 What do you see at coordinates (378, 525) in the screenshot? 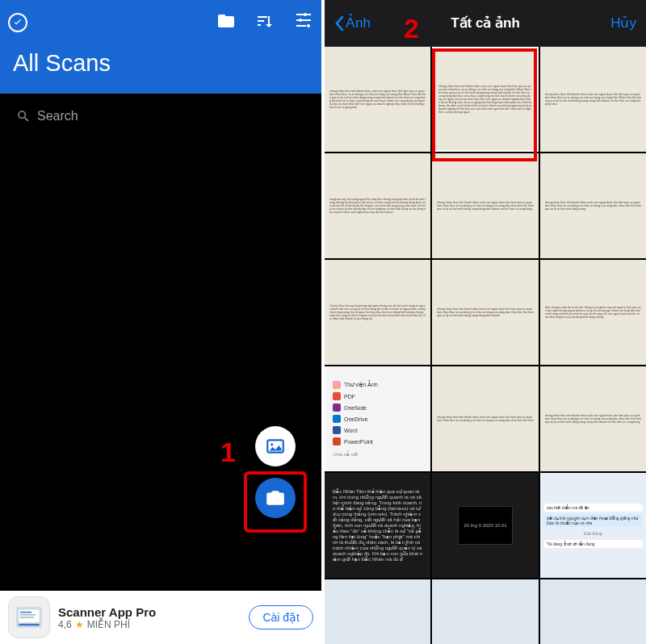
I see `photo-thumb: Đắc Nhân Tâm thế hiện qua sự quan tâm, t…` at bounding box center [378, 525].